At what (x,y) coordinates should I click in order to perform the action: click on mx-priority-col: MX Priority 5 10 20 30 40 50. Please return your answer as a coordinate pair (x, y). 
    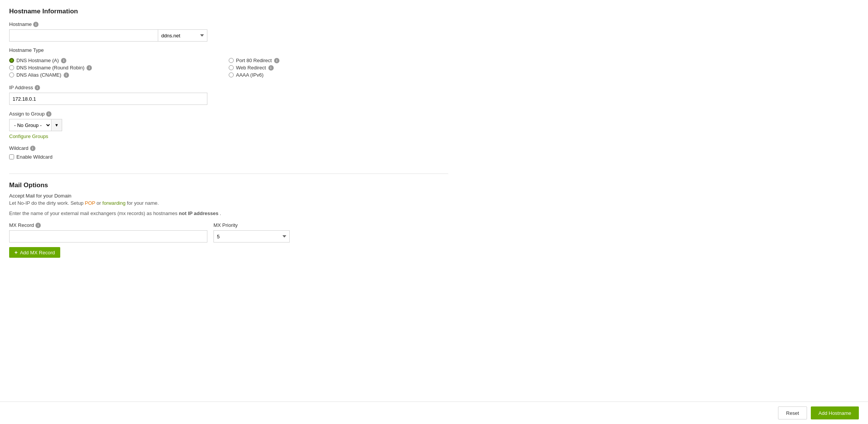
    Looking at the image, I should click on (252, 233).